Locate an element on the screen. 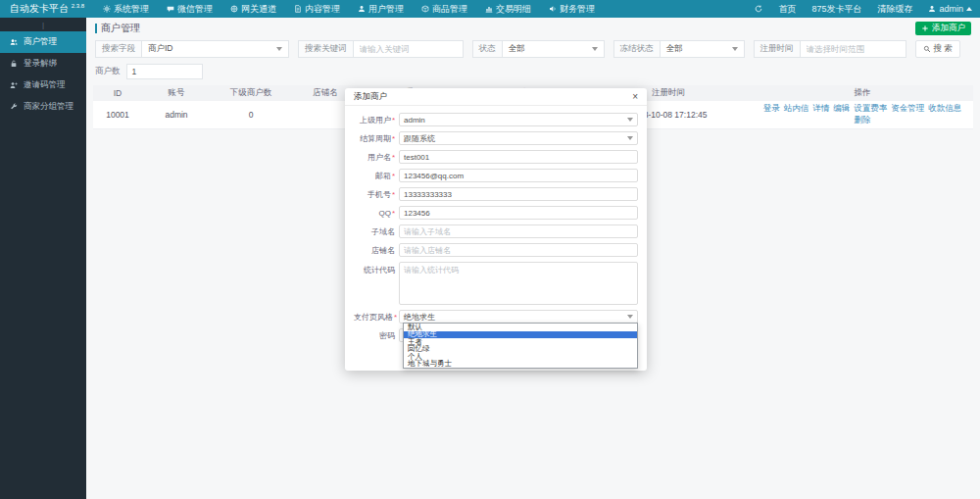 This screenshot has width=980, height=499. menu-content: 内容管理 is located at coordinates (318, 9).